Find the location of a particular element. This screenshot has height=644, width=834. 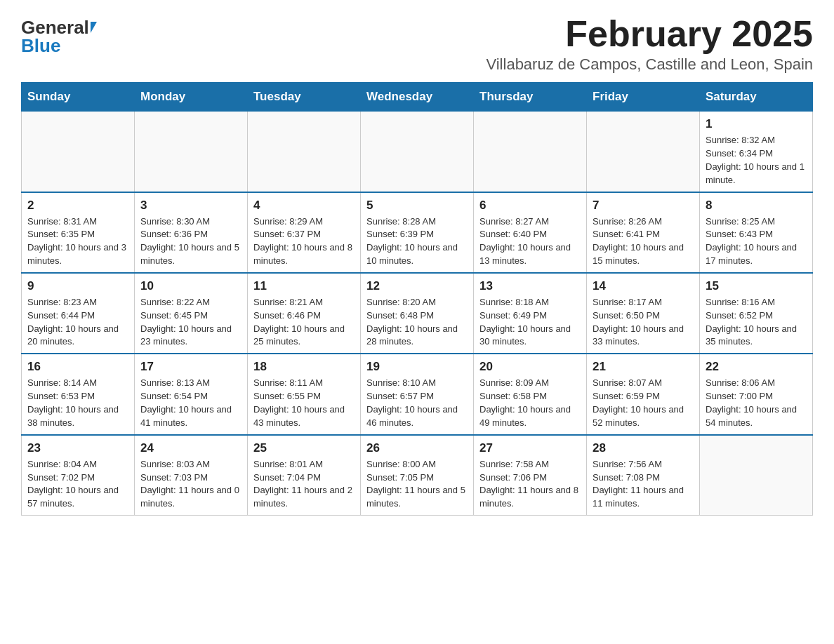

day-info: Sunrise: 8:11 AMSunset: 6:55 PMDaylight:… is located at coordinates (304, 403).